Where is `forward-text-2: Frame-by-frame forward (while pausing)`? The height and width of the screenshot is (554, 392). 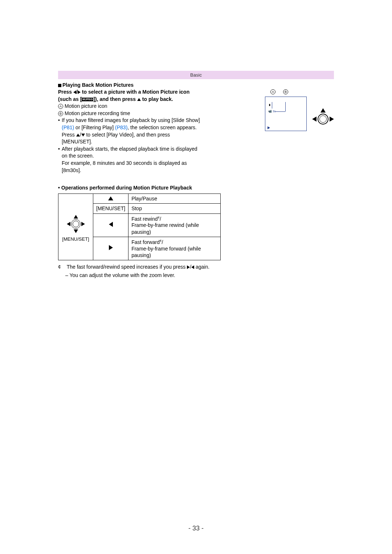
forward-text-2: Frame-by-frame forward (while pausing) is located at coordinates (166, 252).